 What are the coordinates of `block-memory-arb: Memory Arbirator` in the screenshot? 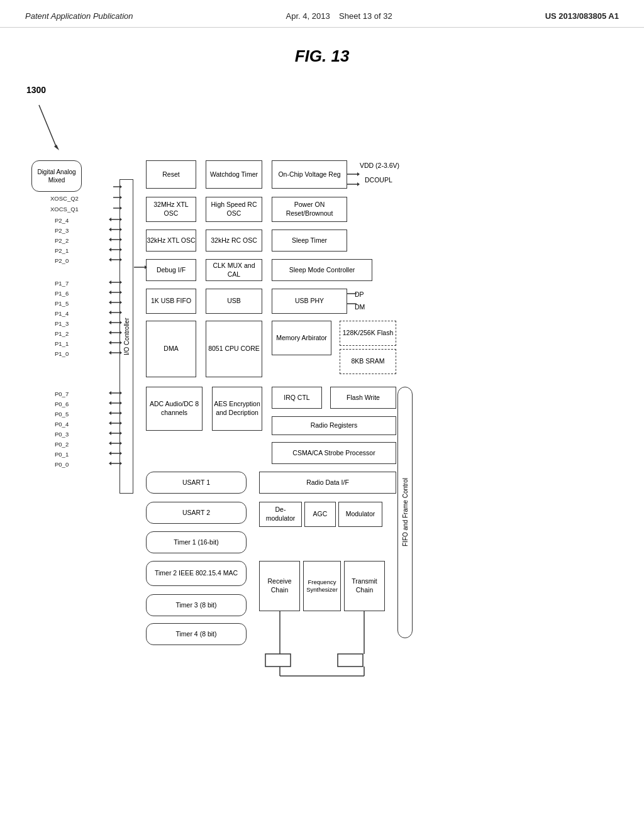 It's located at (302, 338).